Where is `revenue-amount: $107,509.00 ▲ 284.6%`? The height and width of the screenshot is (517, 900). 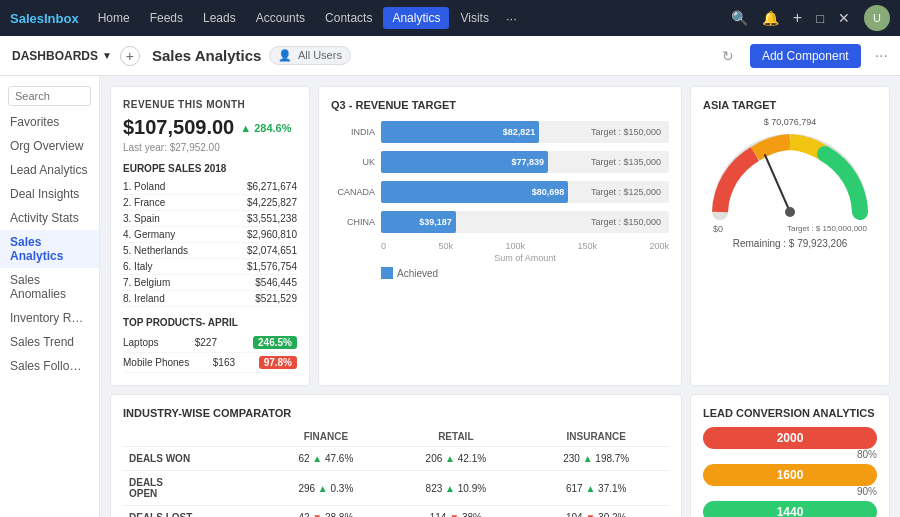
revenue-amount: $107,509.00 ▲ 284.6% is located at coordinates (210, 128).